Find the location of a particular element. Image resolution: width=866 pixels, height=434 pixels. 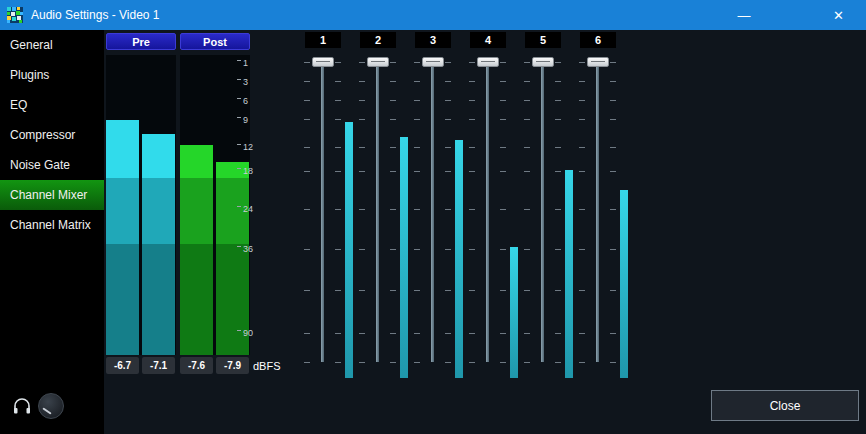

sidebar-item-general: General is located at coordinates (52, 45).